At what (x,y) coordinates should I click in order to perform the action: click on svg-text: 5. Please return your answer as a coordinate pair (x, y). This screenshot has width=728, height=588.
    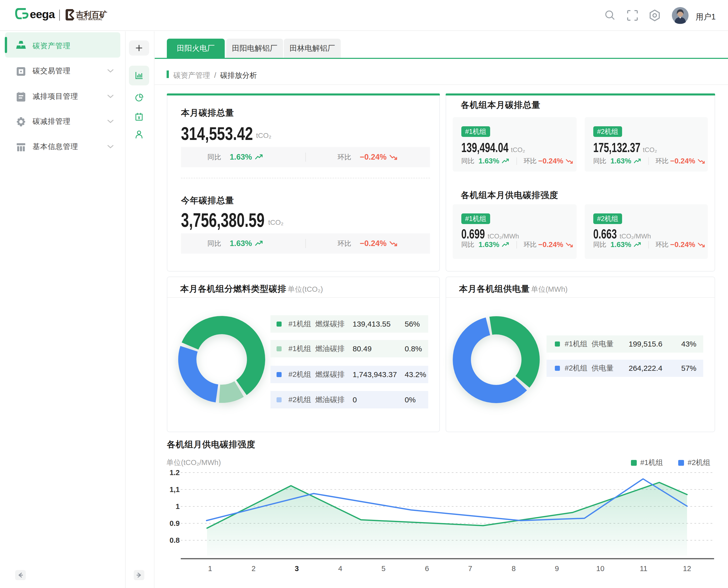
    Looking at the image, I should click on (383, 569).